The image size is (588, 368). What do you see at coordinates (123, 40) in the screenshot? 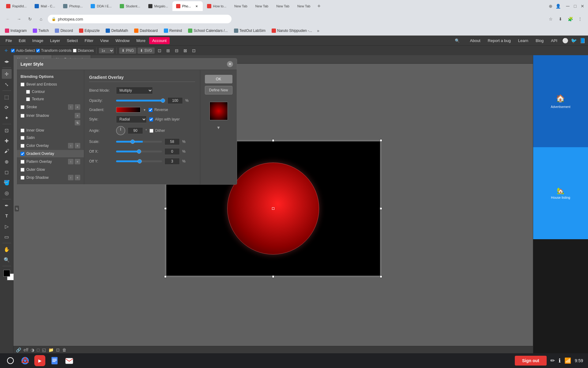
I see `menu-window: Window` at bounding box center [123, 40].